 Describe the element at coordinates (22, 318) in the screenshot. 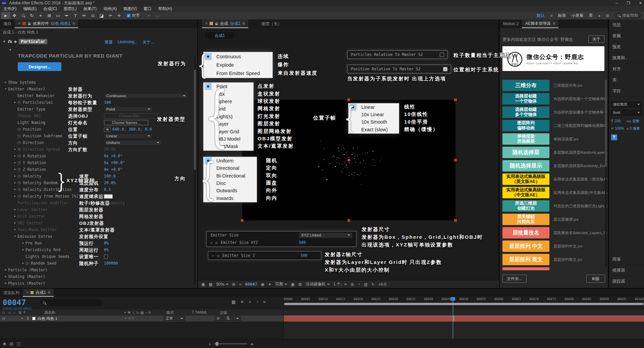

I see `layer-expander-icon: ▸` at that location.